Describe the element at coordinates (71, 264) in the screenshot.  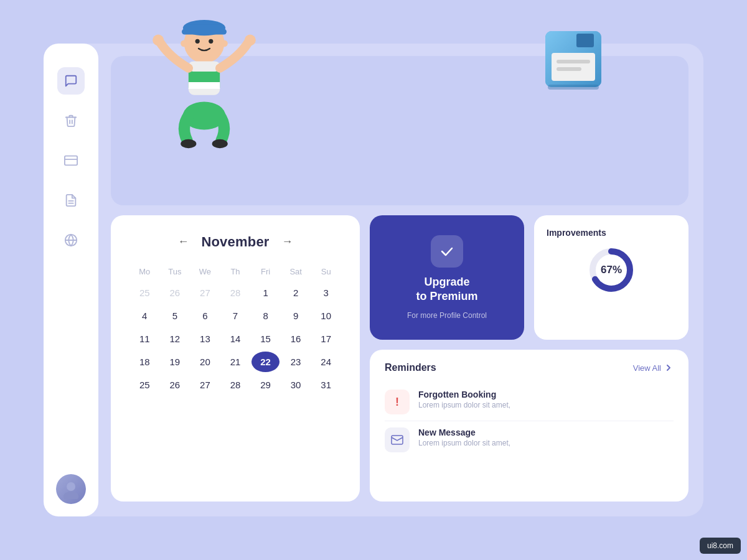
I see `sidebar-nav` at that location.